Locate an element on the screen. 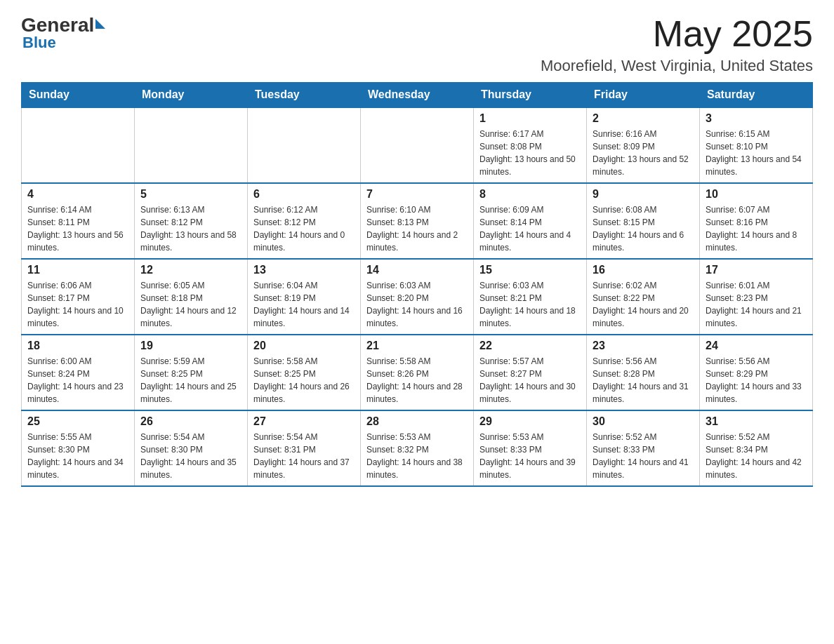 This screenshot has width=834, height=644. day-info: Sunrise: 5:53 AM Sunset: 8:32 PM Dayligh… is located at coordinates (417, 456).